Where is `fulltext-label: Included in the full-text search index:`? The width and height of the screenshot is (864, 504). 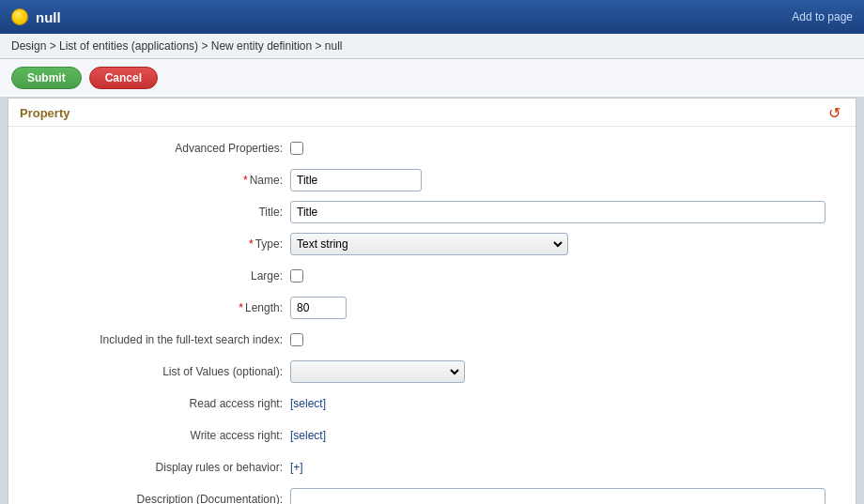
fulltext-label: Included in the full-text search index: is located at coordinates (159, 340).